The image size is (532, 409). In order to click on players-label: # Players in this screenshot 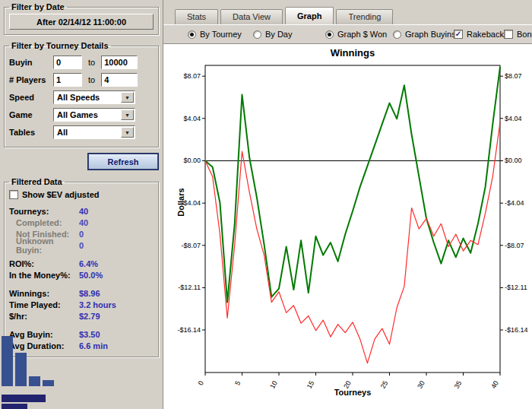, I will do `click(31, 80)`.